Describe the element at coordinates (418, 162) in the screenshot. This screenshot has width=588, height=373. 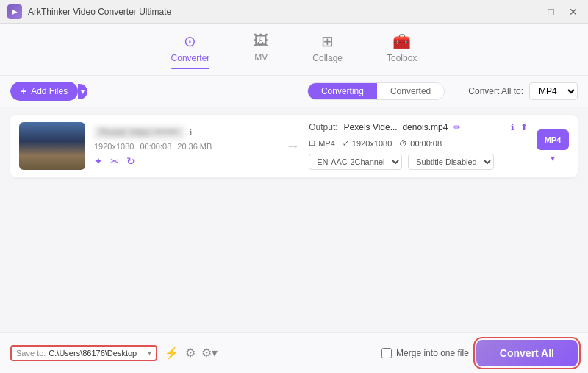
I see `output-row2: EN-AAC-2Channel Subtitle Disabled` at that location.